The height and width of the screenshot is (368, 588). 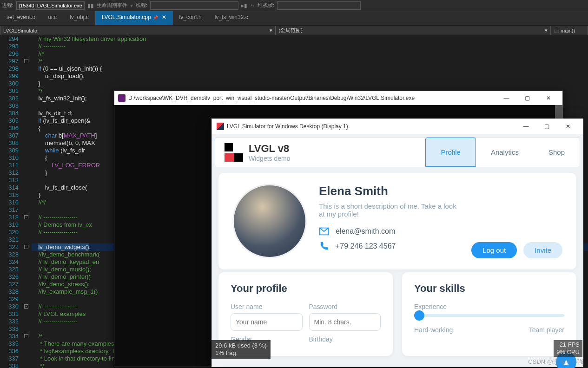 What do you see at coordinates (164, 17) in the screenshot?
I see `close-tab-icon: ✕` at bounding box center [164, 17].